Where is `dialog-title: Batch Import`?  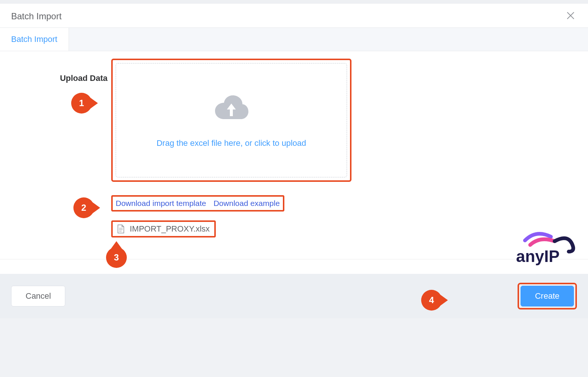
dialog-title: Batch Import is located at coordinates (36, 16).